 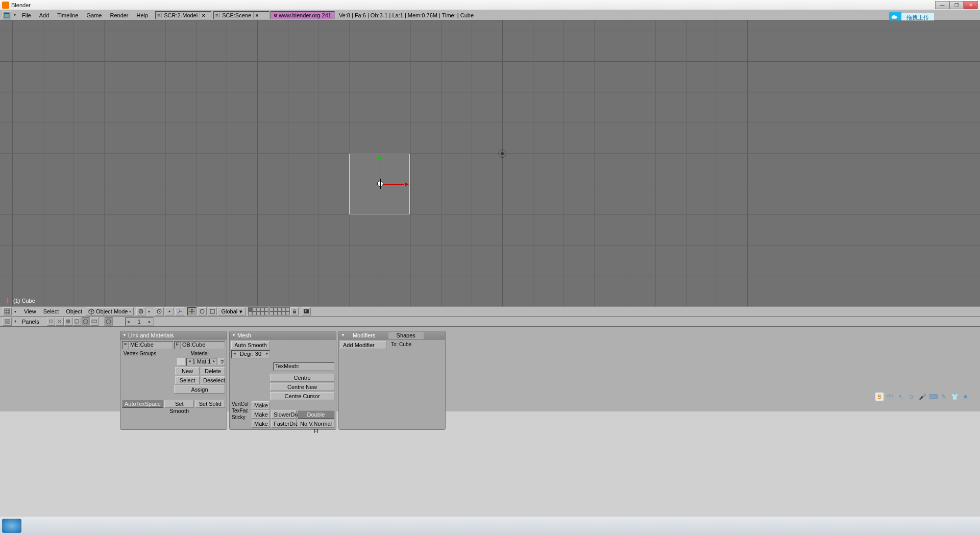 I want to click on tab-shapes: Shapes, so click(x=406, y=335).